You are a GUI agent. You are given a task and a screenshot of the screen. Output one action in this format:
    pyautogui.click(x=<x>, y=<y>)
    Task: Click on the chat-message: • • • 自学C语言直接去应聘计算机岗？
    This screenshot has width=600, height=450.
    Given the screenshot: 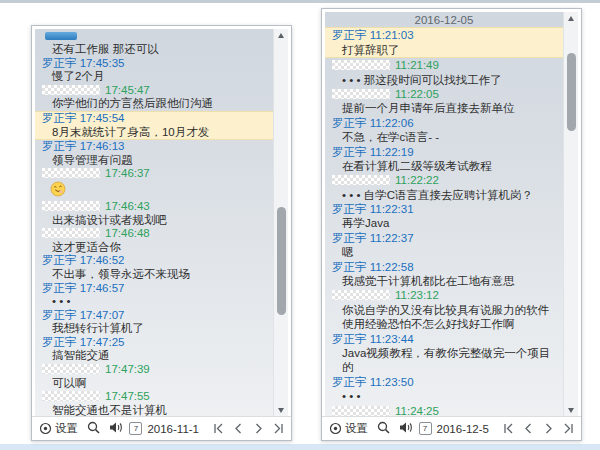 What is the action you would take?
    pyautogui.click(x=444, y=195)
    